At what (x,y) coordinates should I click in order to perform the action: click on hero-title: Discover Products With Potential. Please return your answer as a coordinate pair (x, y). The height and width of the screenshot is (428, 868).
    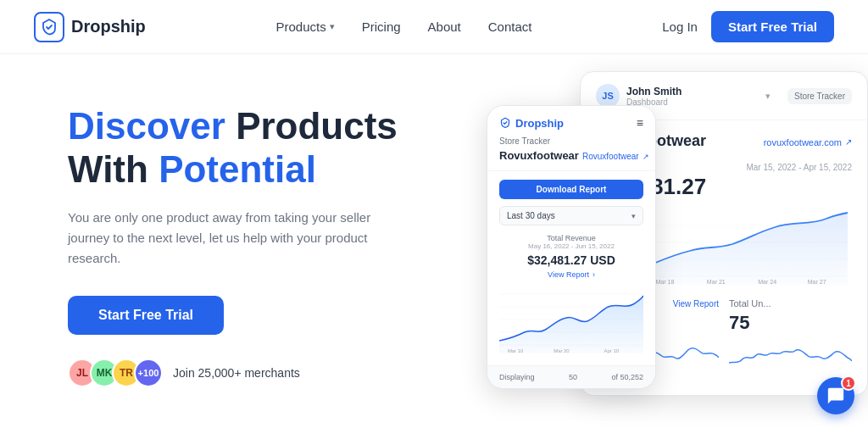
    Looking at the image, I should click on (263, 147).